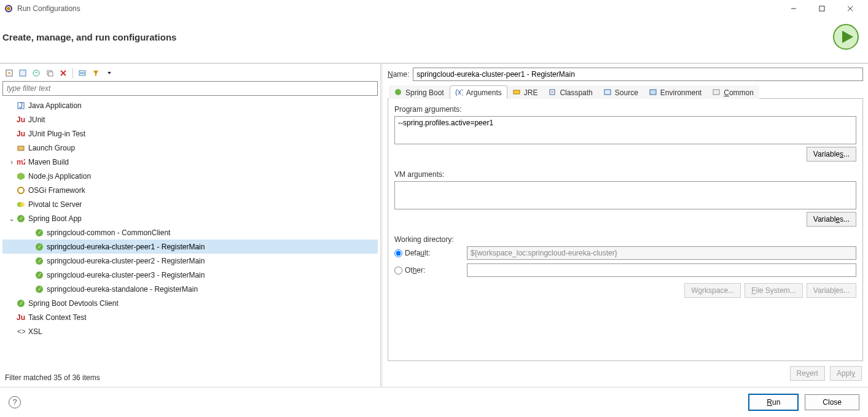 Image resolution: width=868 pixels, height=417 pixels. I want to click on tree-item: springcloud-common - CommonClient, so click(190, 232).